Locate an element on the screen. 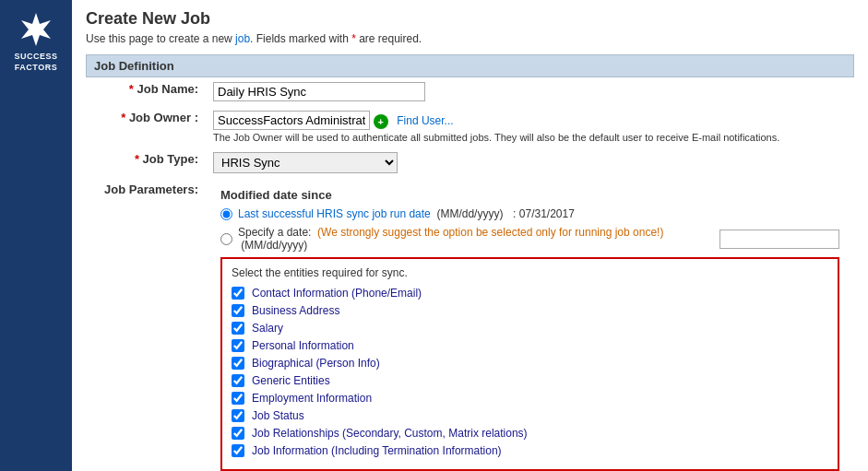 The image size is (868, 471). entity-checkbox-business-address is located at coordinates (238, 311).